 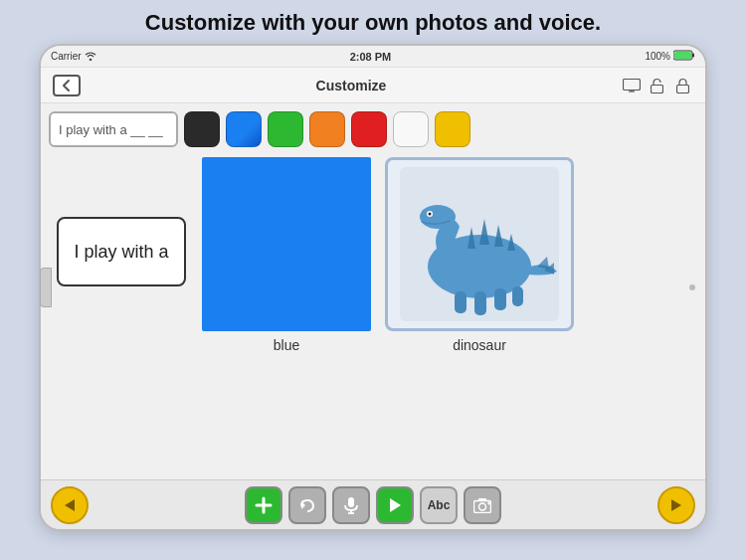 What do you see at coordinates (411, 129) in the screenshot?
I see `swatch-white` at bounding box center [411, 129].